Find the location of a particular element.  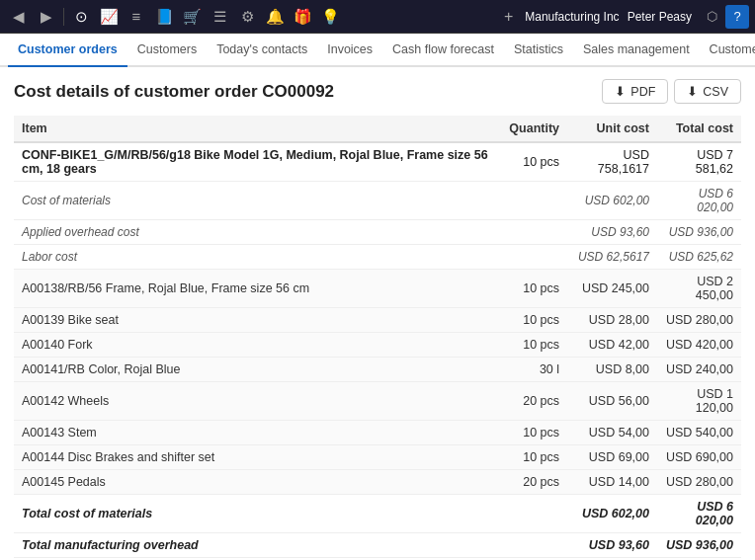

chart-icon: 📈 is located at coordinates (109, 17).